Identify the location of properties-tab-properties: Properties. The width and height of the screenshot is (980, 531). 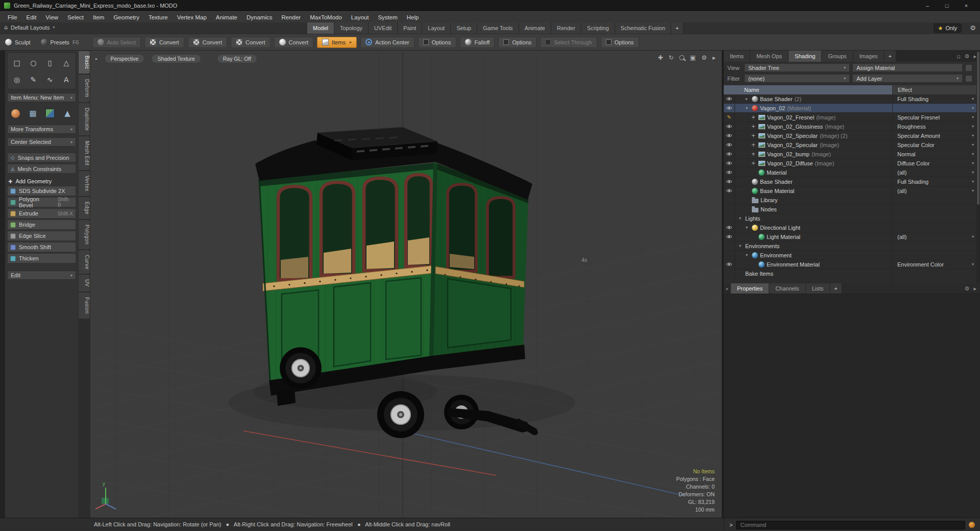
(750, 288).